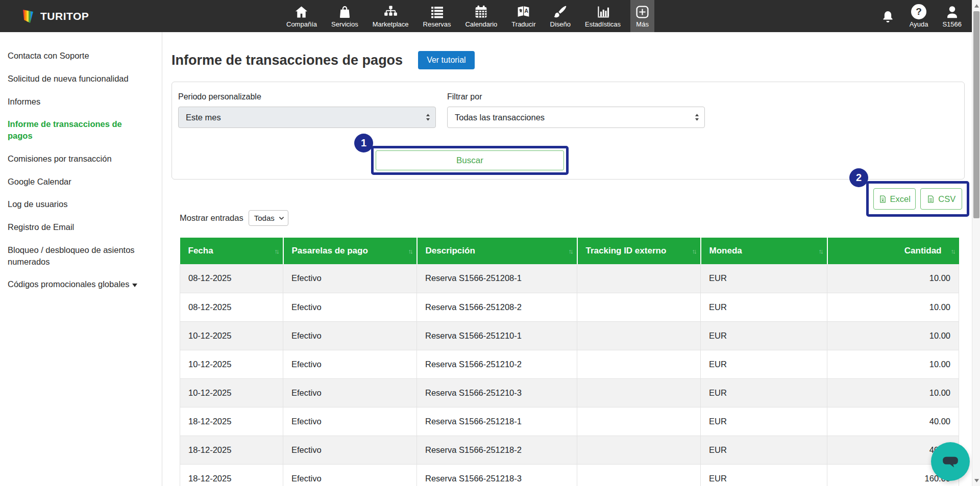 The width and height of the screenshot is (980, 486). What do you see at coordinates (893, 251) in the screenshot?
I see `column-header-cantidad: Cantidad↑↓` at bounding box center [893, 251].